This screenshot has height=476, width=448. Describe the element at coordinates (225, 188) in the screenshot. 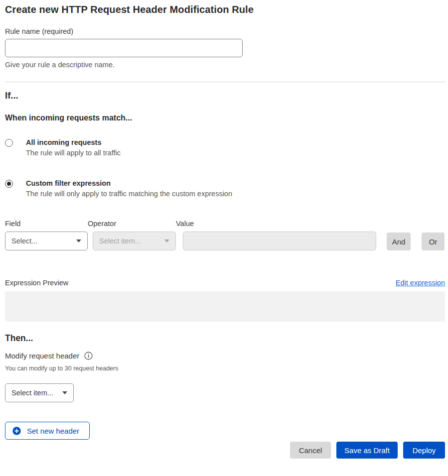

I see `radio-option-custom-filter: Custom filter expression The rule will o…` at that location.